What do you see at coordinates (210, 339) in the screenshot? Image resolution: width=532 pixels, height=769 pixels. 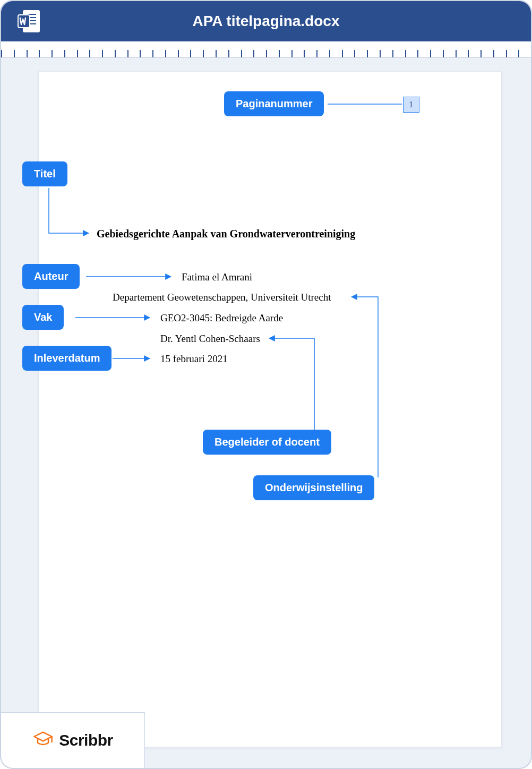 I see `document-supervisor-text: Dr. Yentl Cohen-Schaars` at bounding box center [210, 339].